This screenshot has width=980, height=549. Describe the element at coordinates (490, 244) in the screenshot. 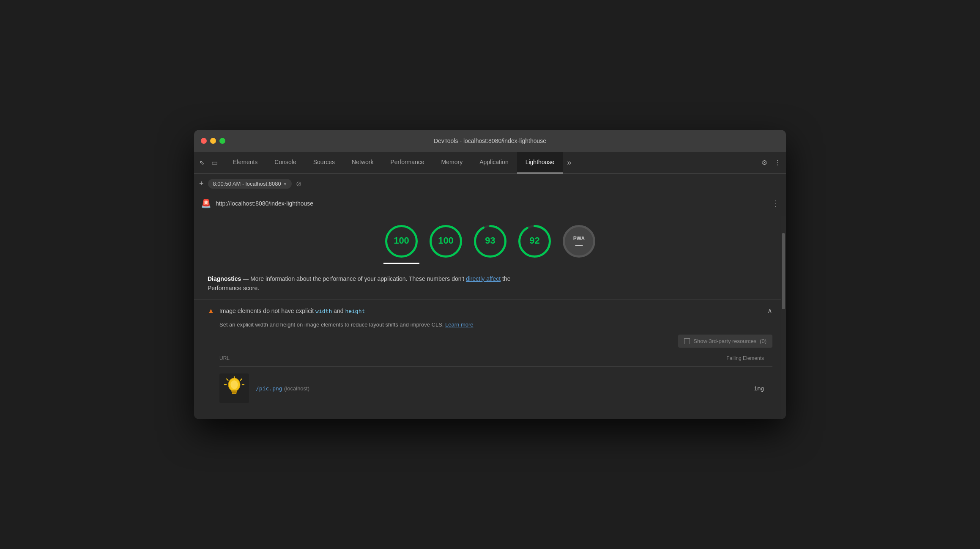

I see `score-circle-best-practices: 93` at that location.